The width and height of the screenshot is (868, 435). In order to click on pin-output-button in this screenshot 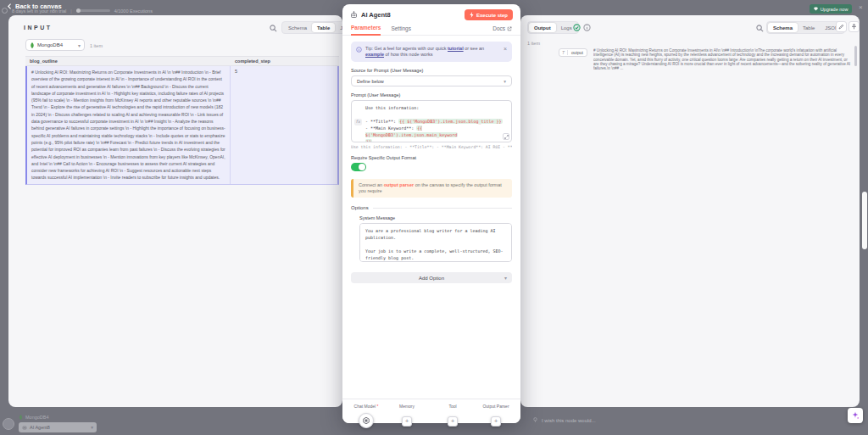, I will do `click(854, 27)`.